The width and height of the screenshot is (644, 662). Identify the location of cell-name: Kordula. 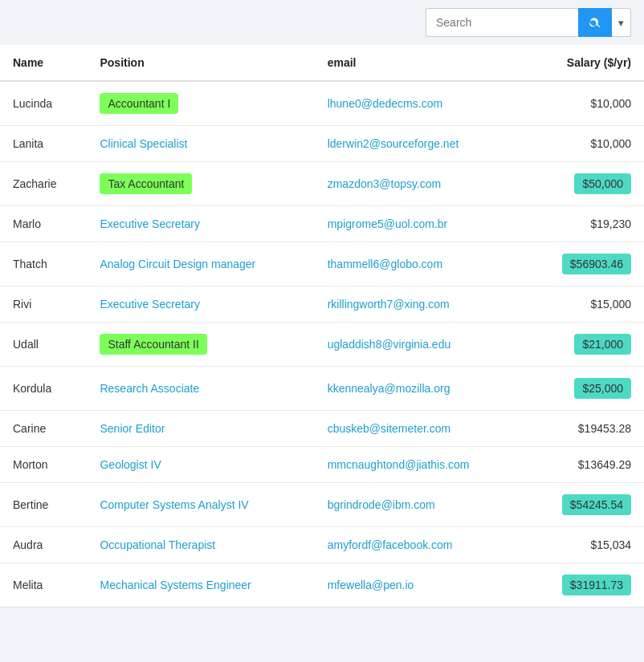
(43, 388).